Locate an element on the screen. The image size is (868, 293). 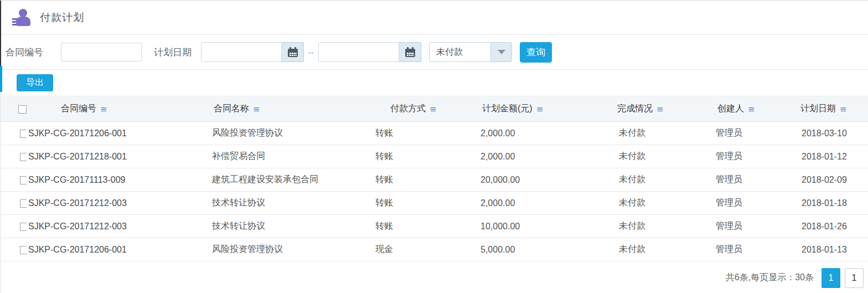
pagination-bar: 共6条,每页显示：30条 1 1 is located at coordinates (434, 277).